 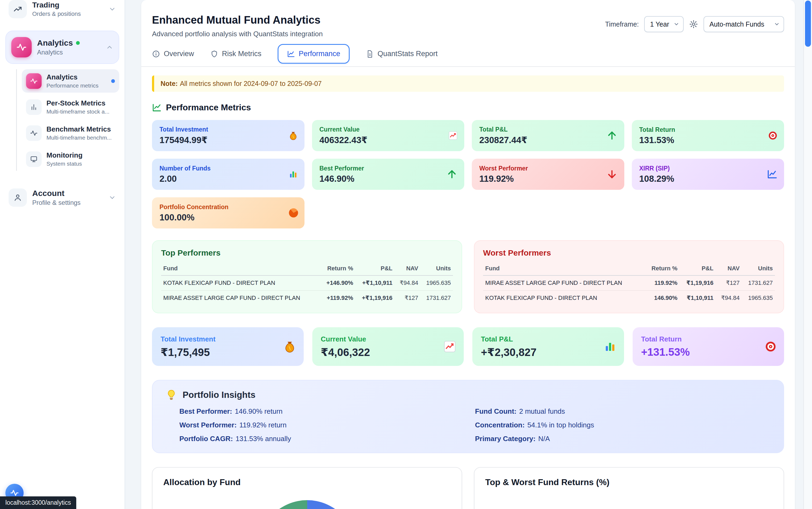 What do you see at coordinates (758, 269) in the screenshot?
I see `col-units: Units` at bounding box center [758, 269].